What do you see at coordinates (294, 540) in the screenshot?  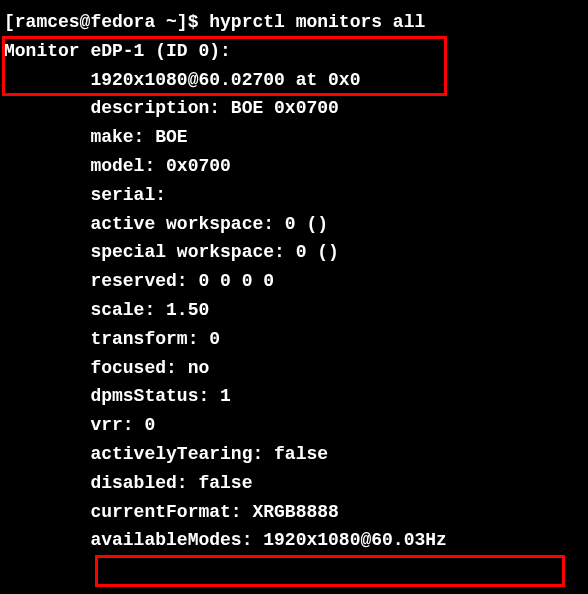 I see `available-modes-line: availableModes: 1920x1080@60.03Hz` at bounding box center [294, 540].